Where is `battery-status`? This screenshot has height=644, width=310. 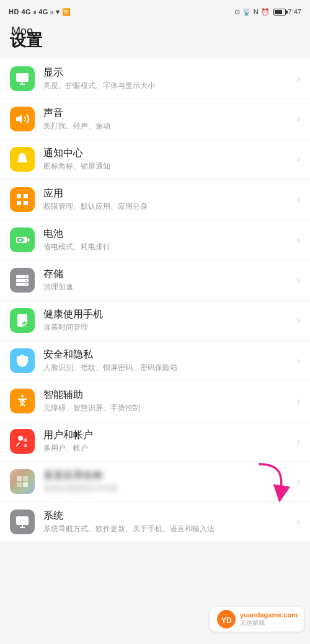 battery-status is located at coordinates (280, 12).